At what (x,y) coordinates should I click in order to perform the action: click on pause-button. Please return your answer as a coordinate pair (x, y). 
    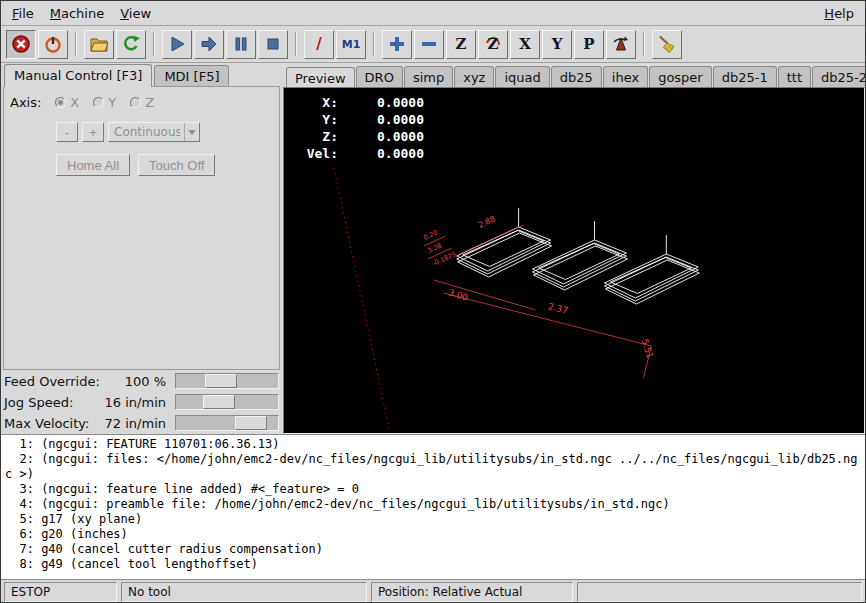
    Looking at the image, I should click on (241, 44).